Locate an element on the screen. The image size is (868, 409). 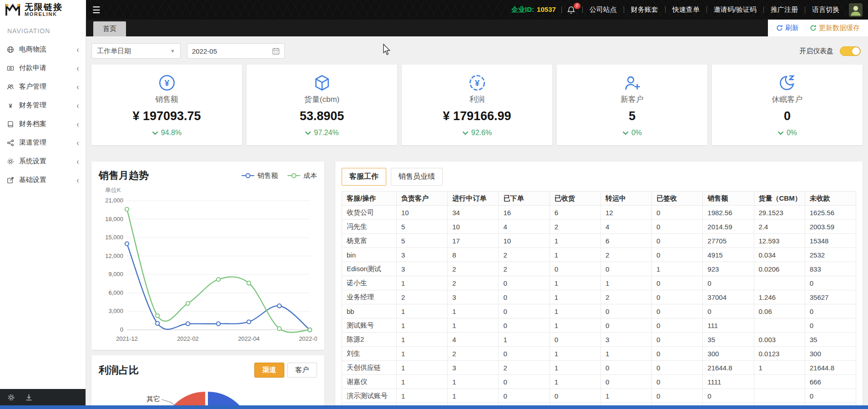
sidebar-item-payment-request: 付款申请‹ is located at coordinates (43, 68).